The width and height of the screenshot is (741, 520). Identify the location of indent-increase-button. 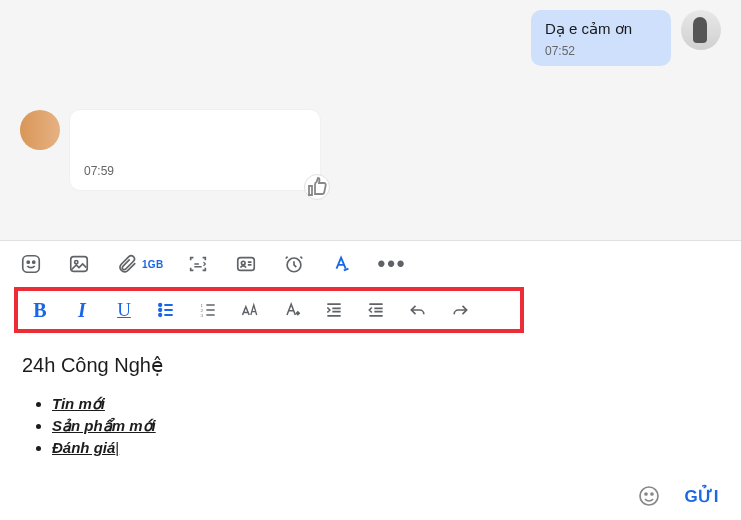
(334, 310).